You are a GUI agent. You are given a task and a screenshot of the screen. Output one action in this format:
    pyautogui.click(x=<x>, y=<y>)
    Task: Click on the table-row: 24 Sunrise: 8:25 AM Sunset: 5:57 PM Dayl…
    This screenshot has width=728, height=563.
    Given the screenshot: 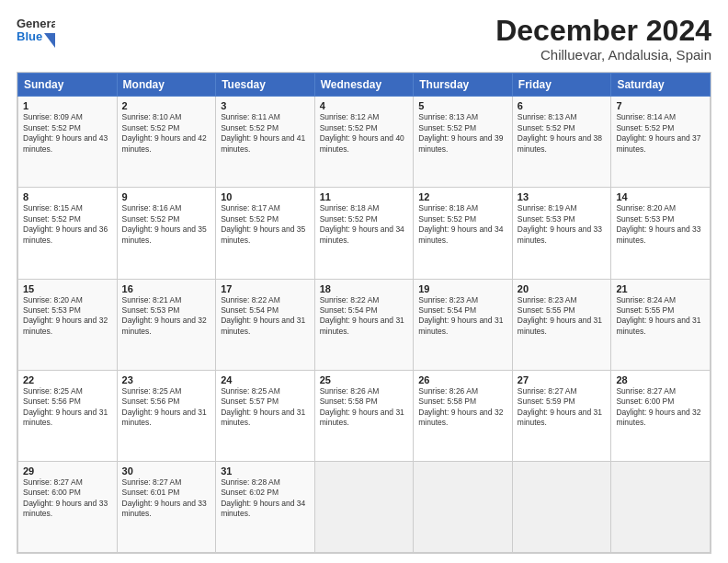 What is the action you would take?
    pyautogui.click(x=266, y=416)
    